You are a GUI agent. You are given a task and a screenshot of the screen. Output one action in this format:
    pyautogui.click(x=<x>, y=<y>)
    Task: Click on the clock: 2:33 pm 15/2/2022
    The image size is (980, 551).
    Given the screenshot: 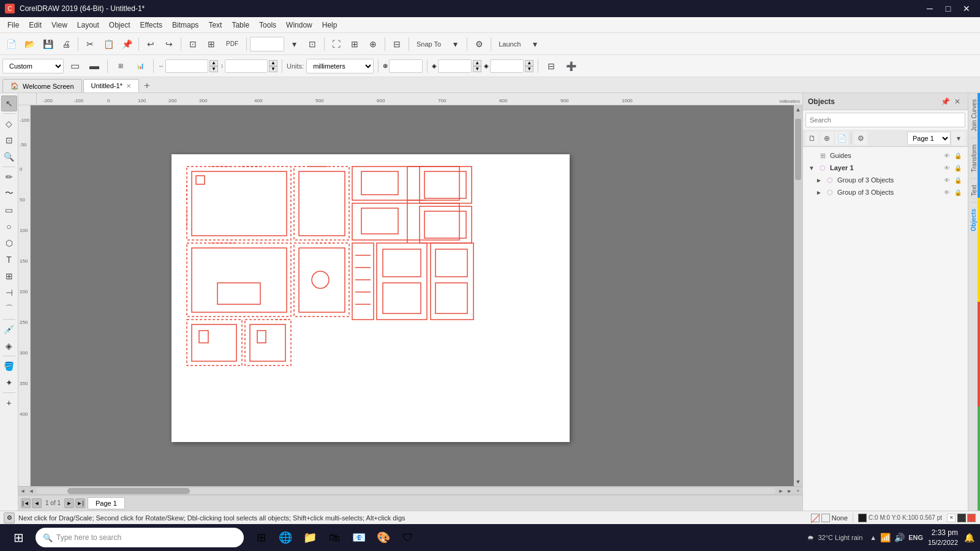 What is the action you would take?
    pyautogui.click(x=943, y=538)
    